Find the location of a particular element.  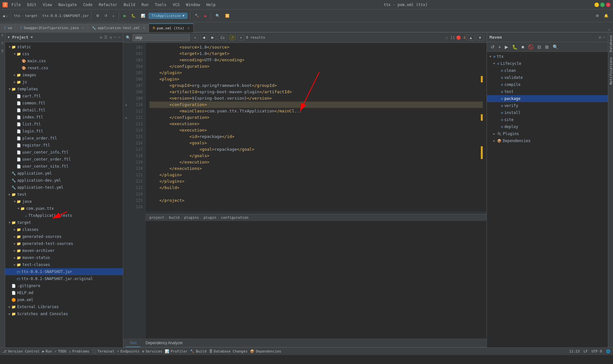

tree-item-static: ▼ 📁 static is located at coordinates (64, 47).